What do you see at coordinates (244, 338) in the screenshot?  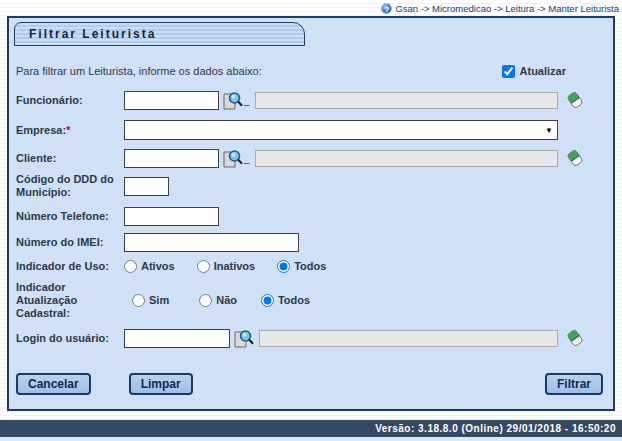 I see `search-login-button` at bounding box center [244, 338].